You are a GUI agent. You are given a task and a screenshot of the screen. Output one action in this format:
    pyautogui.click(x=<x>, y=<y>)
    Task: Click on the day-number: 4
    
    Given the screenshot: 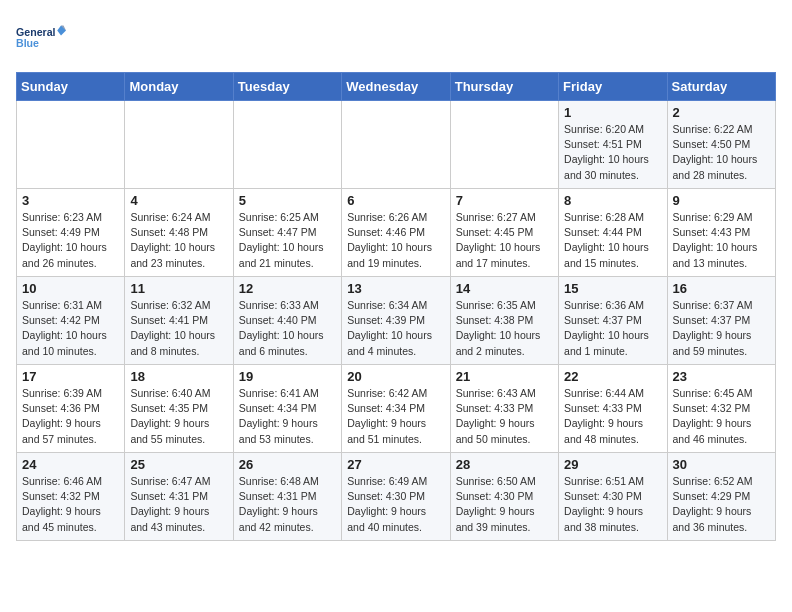 What is the action you would take?
    pyautogui.click(x=178, y=200)
    